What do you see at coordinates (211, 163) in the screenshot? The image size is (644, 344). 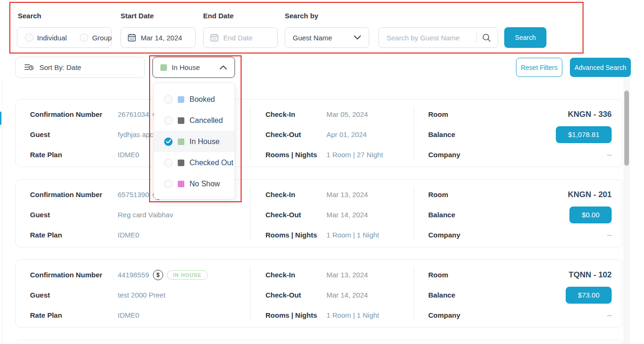 I see `status-option-label: Checked Out` at bounding box center [211, 163].